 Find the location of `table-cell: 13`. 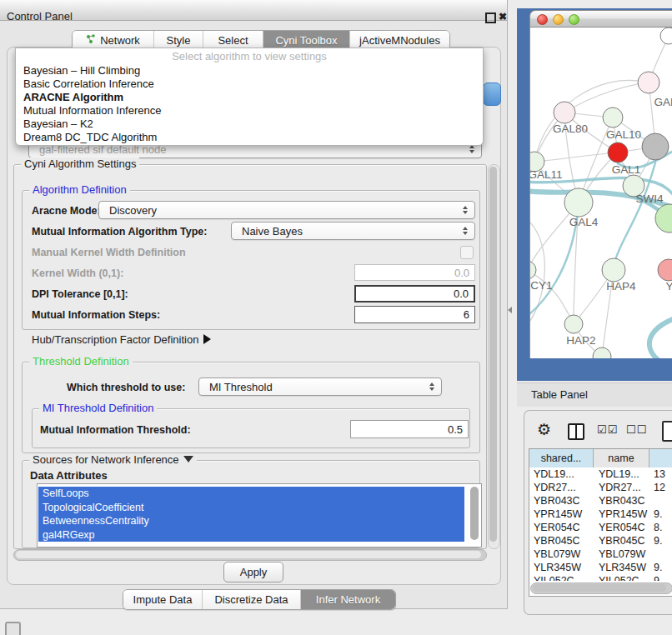

table-cell: 13 is located at coordinates (660, 474).